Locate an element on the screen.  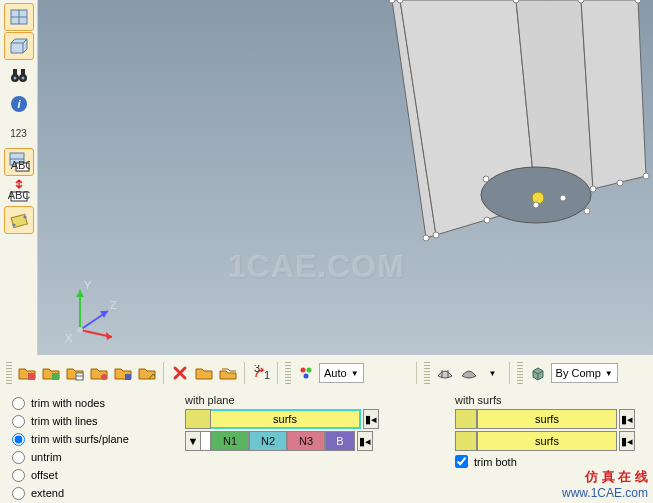
tool-grid3d is located at coordinates (19, 46).